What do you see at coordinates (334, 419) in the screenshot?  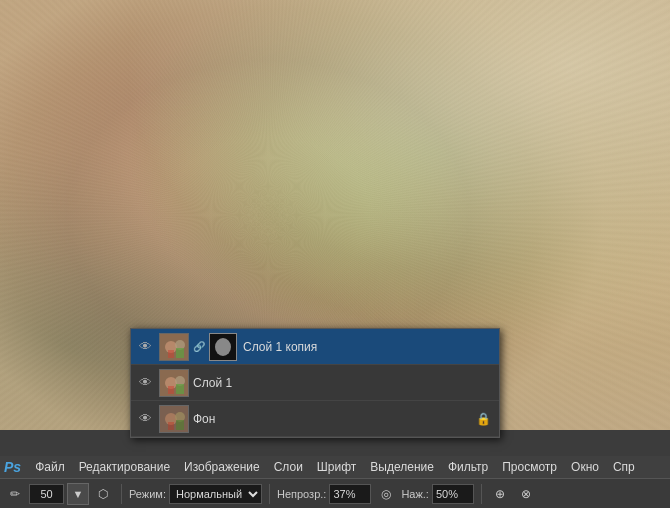 I see `layer-name: Фон` at bounding box center [334, 419].